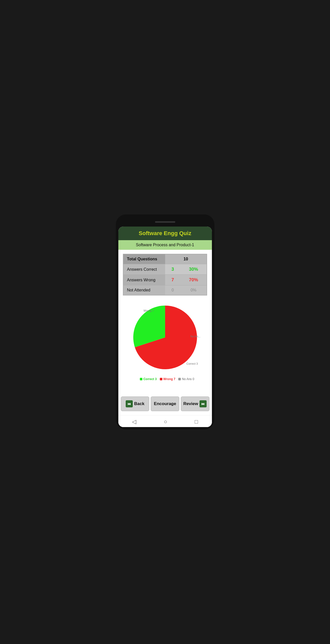 This screenshot has width=330, height=644. Describe the element at coordinates (194, 290) in the screenshot. I see `not-attended-pct: 0%` at that location.